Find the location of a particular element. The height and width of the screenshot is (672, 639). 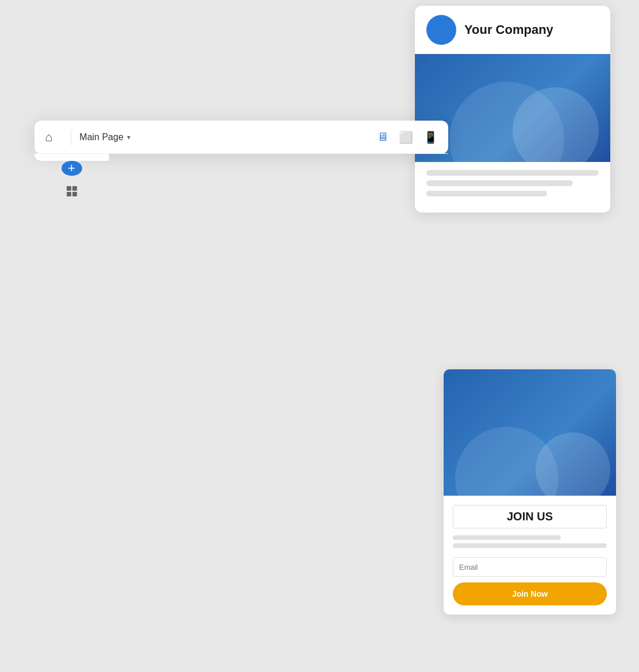

company-card: Your Company is located at coordinates (513, 109).